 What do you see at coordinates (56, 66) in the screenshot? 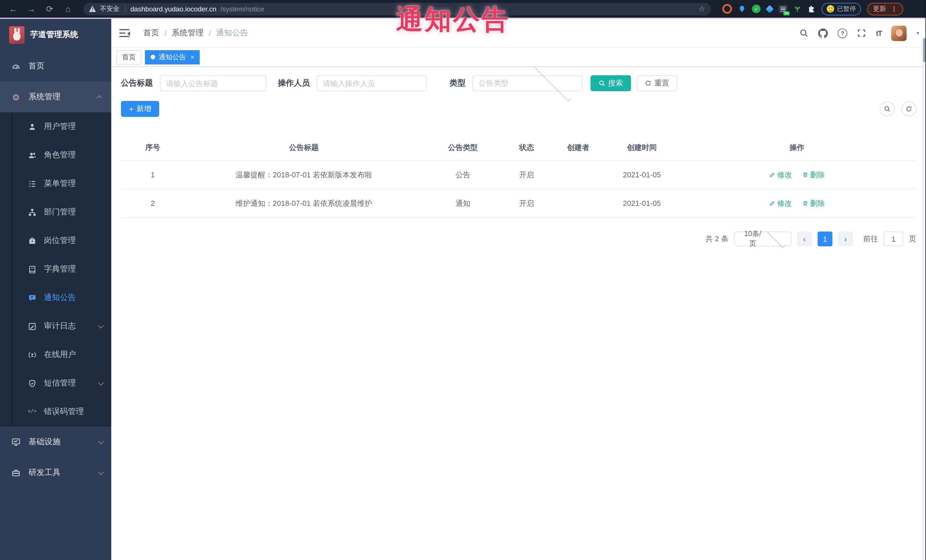
I see `sidebar-item-home: 首页` at bounding box center [56, 66].